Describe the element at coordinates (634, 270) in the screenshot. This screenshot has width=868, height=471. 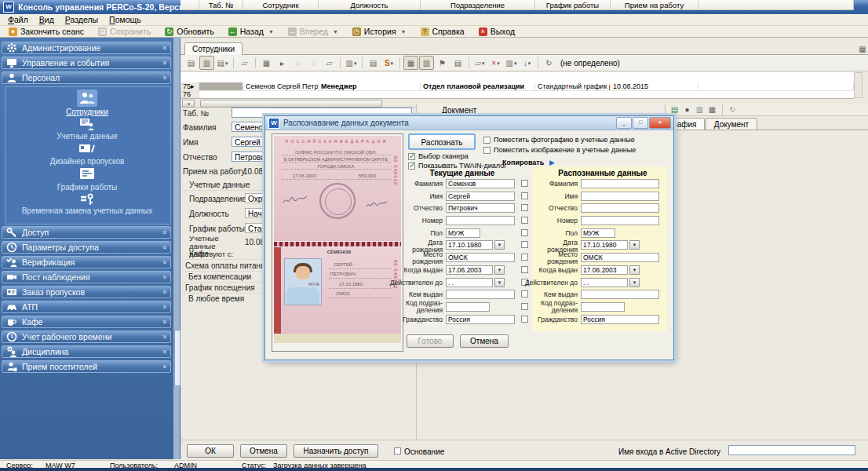
I see `rec-issued-when-dropdown-icon: ▼` at that location.